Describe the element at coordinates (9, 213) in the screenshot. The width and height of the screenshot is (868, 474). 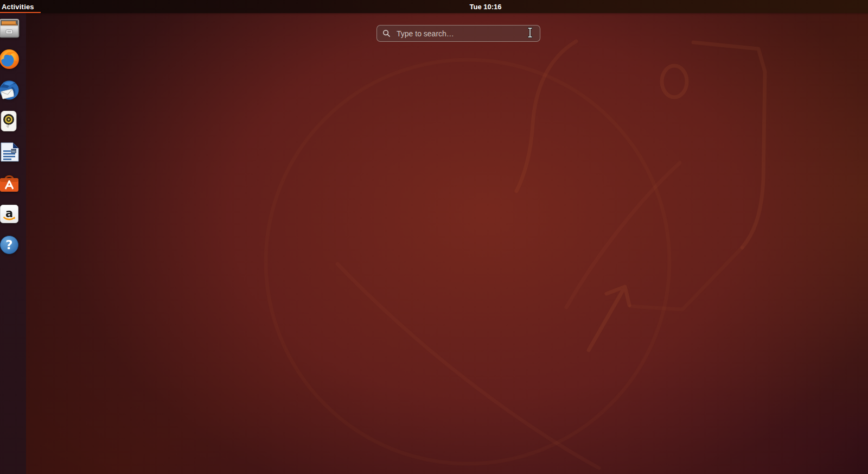
I see `svg-text: a` at that location.